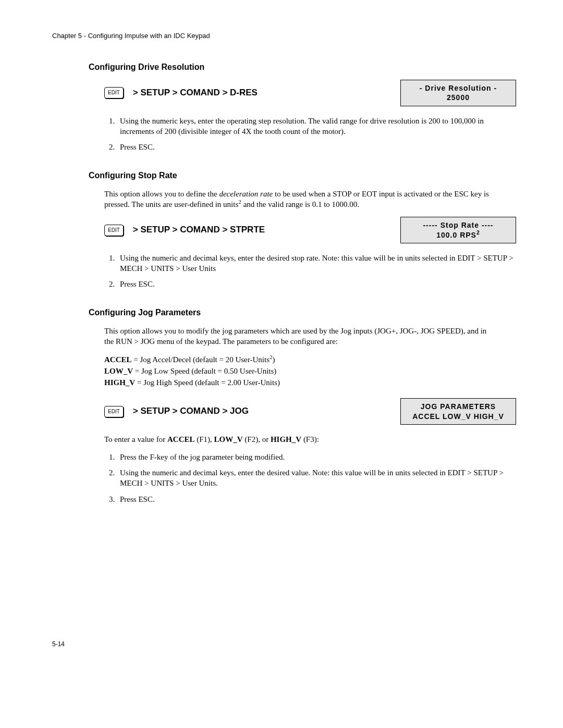  Describe the element at coordinates (310, 230) in the screenshot. I see `nav-row-stop-rate: EDIT > SETUP > COMAND > STPRTE ----- Sto…` at that location.